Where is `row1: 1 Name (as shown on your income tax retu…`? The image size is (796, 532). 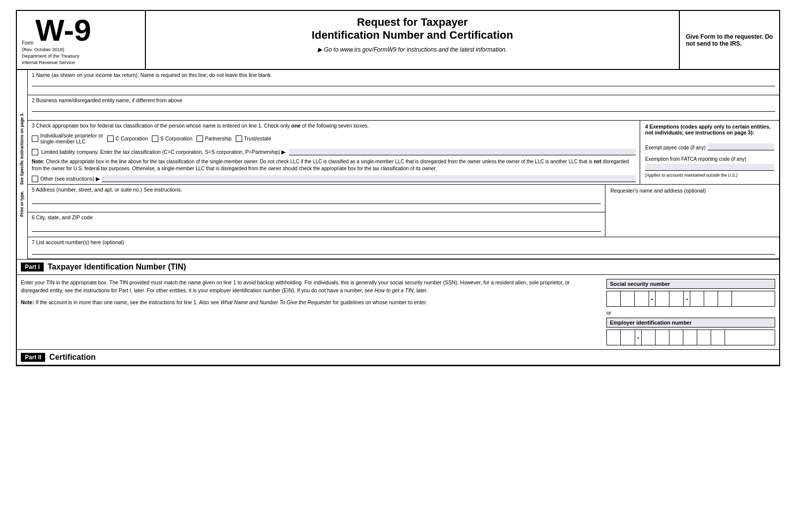 row1: 1 Name (as shown on your income tax retu… is located at coordinates (403, 82).